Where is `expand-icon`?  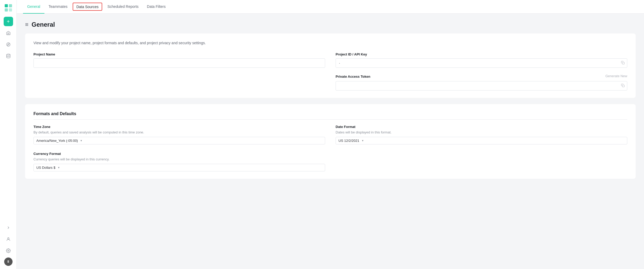 expand-icon is located at coordinates (8, 228).